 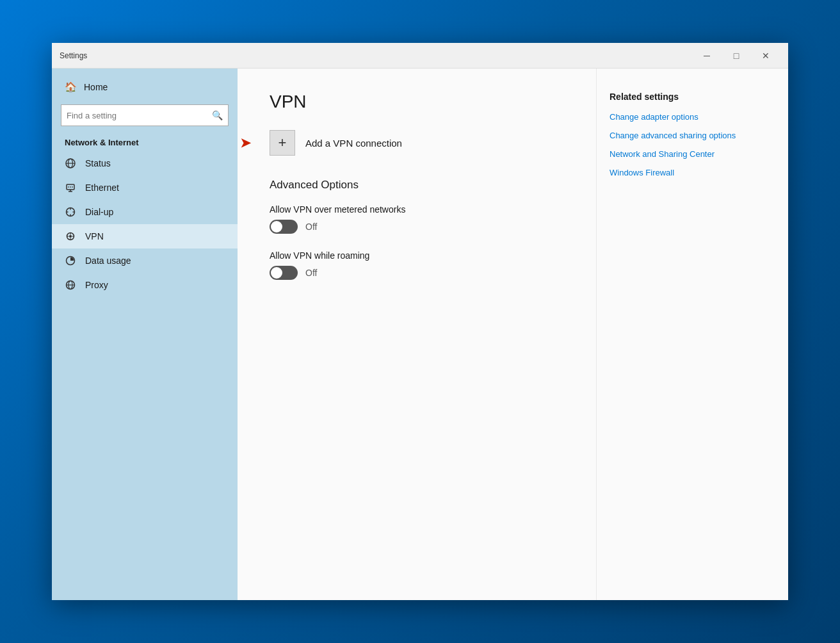 I want to click on sidebar-item-proxy-label: Proxy, so click(x=97, y=285).